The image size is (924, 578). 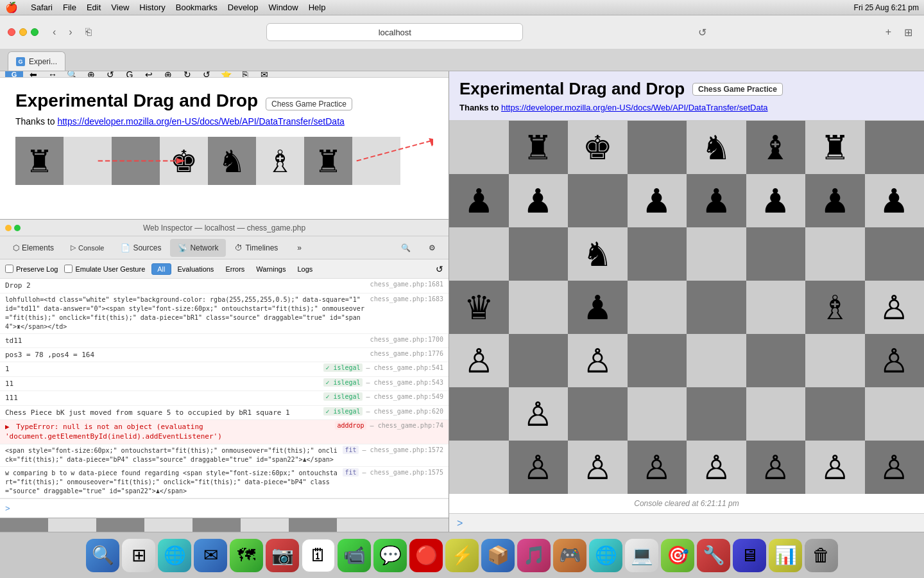 What do you see at coordinates (479, 307) in the screenshot?
I see `chess-cell-r3-c0: ♛` at bounding box center [479, 307].